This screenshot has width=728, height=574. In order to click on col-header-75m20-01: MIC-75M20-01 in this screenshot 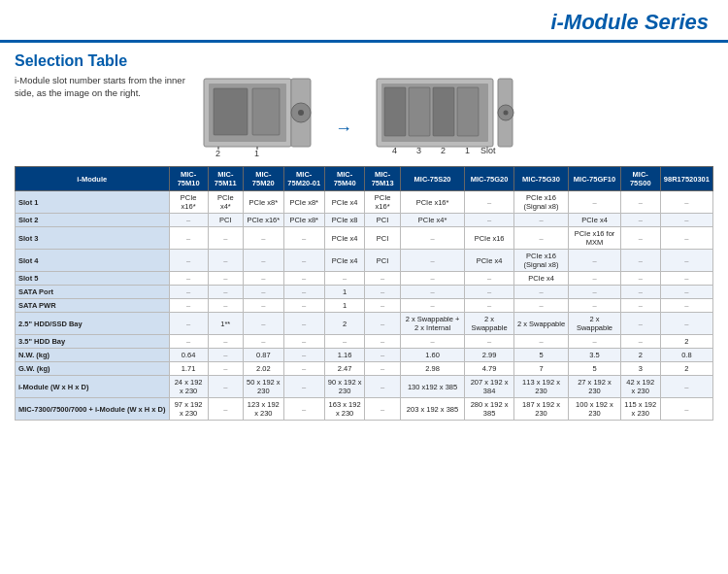, I will do `click(304, 179)`.